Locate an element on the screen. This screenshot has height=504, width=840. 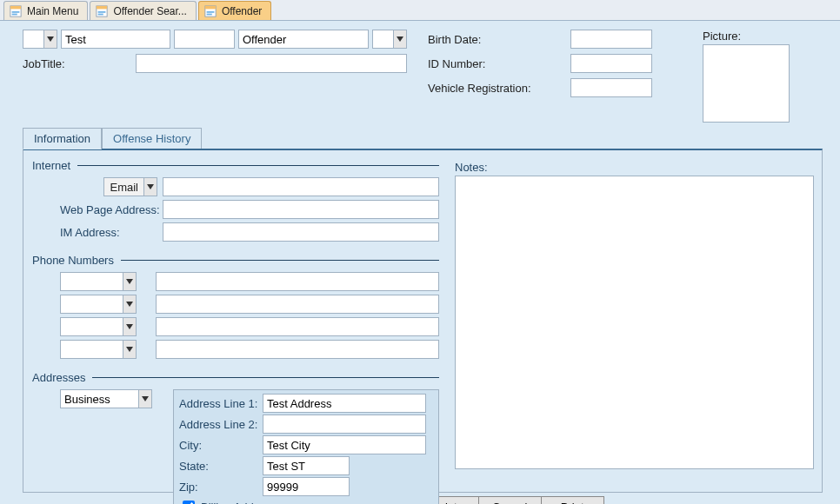
phone1-type-dropdown-button is located at coordinates (130, 282).